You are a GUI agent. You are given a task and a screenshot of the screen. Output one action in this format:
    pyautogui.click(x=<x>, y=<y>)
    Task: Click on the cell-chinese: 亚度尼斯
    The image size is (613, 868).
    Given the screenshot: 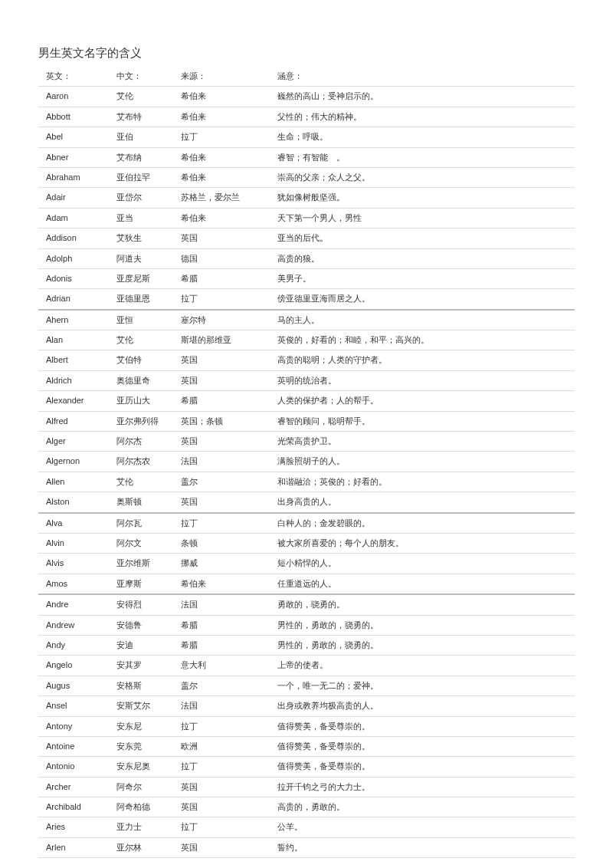 What is the action you would take?
    pyautogui.click(x=146, y=278)
    